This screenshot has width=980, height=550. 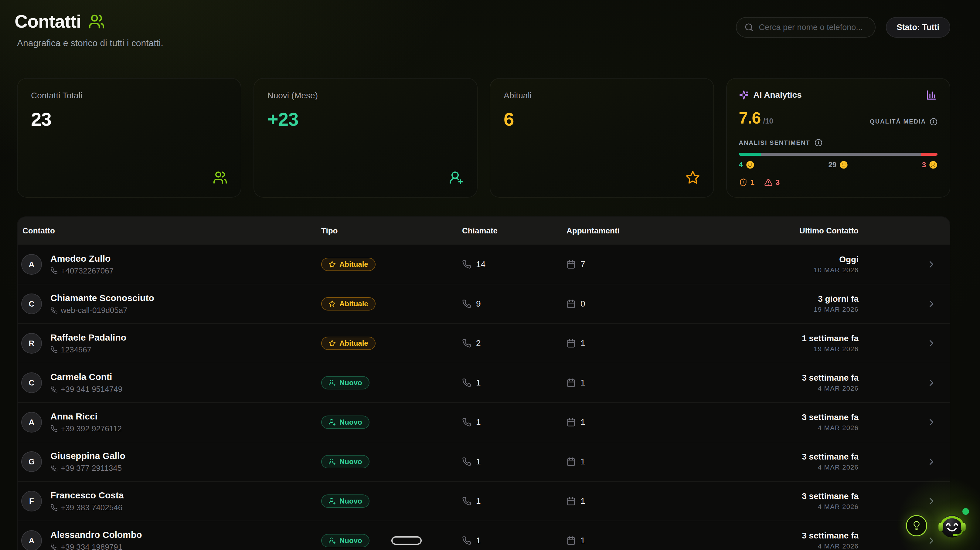 What do you see at coordinates (929, 154) in the screenshot?
I see `sentiment-bar-negative` at bounding box center [929, 154].